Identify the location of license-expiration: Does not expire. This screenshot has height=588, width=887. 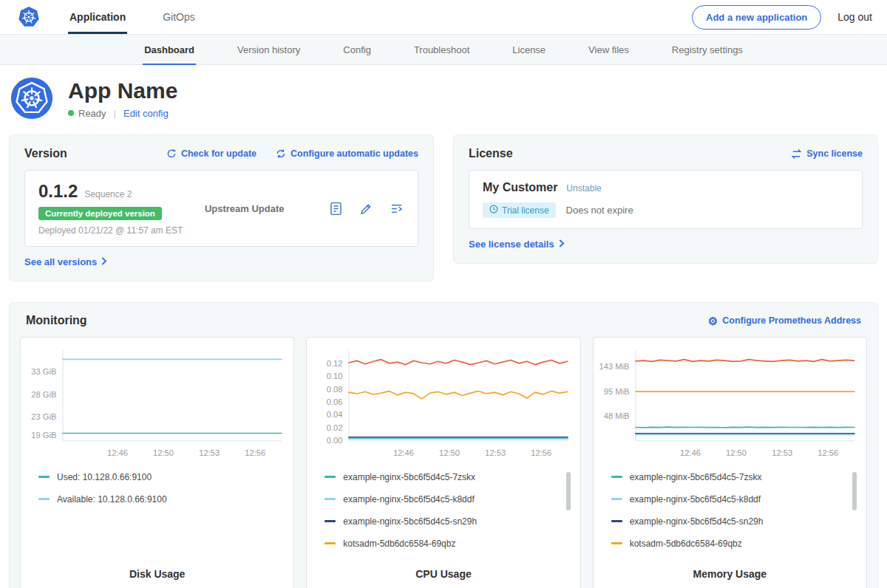
(600, 210).